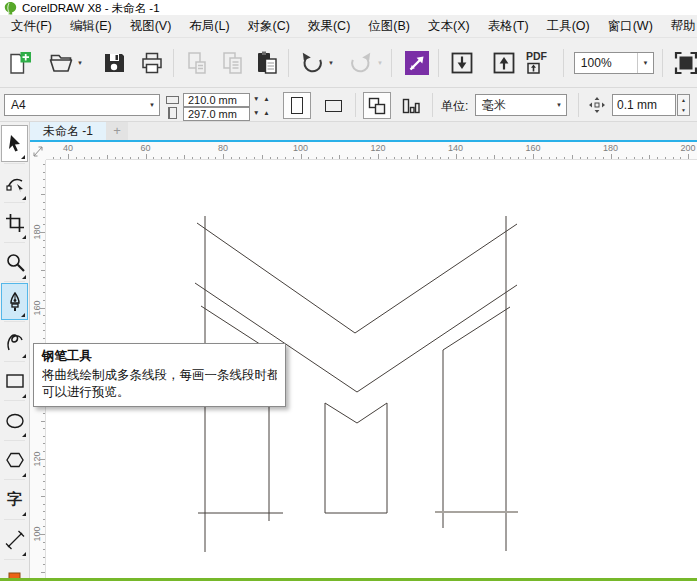 This screenshot has width=697, height=581. I want to click on ruler-origin-icon, so click(38, 150).